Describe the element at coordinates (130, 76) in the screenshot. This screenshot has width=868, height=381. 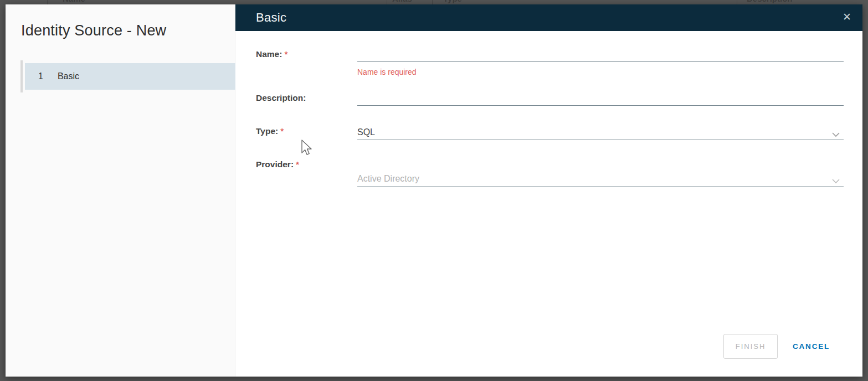
I see `wizard-step-basic: 1 Basic` at that location.